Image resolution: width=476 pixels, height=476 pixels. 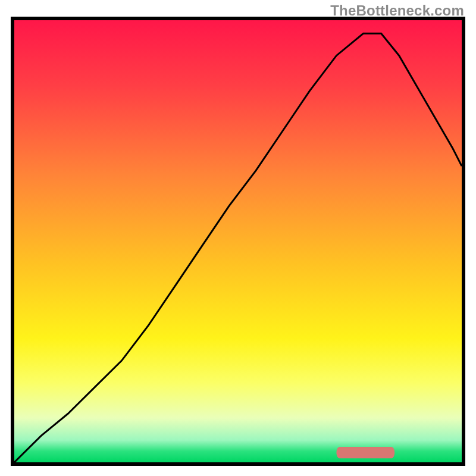 What do you see at coordinates (365, 452) in the screenshot?
I see `optimal-range-marker` at bounding box center [365, 452].